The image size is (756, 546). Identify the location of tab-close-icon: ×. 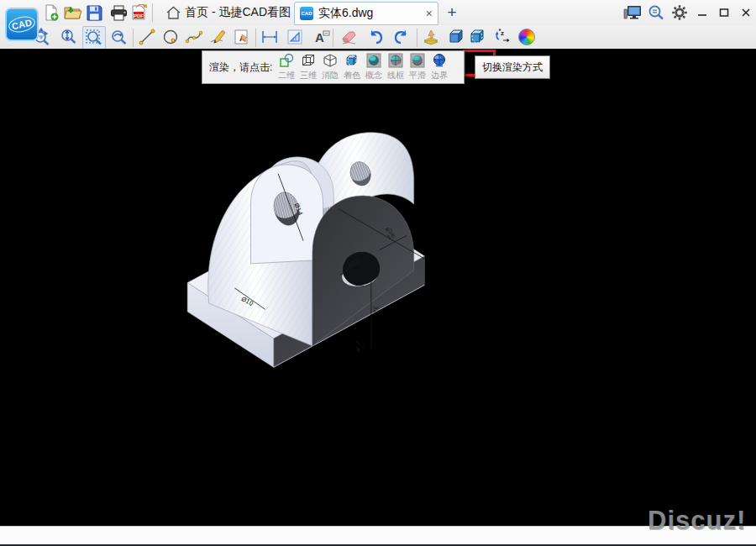
(429, 13).